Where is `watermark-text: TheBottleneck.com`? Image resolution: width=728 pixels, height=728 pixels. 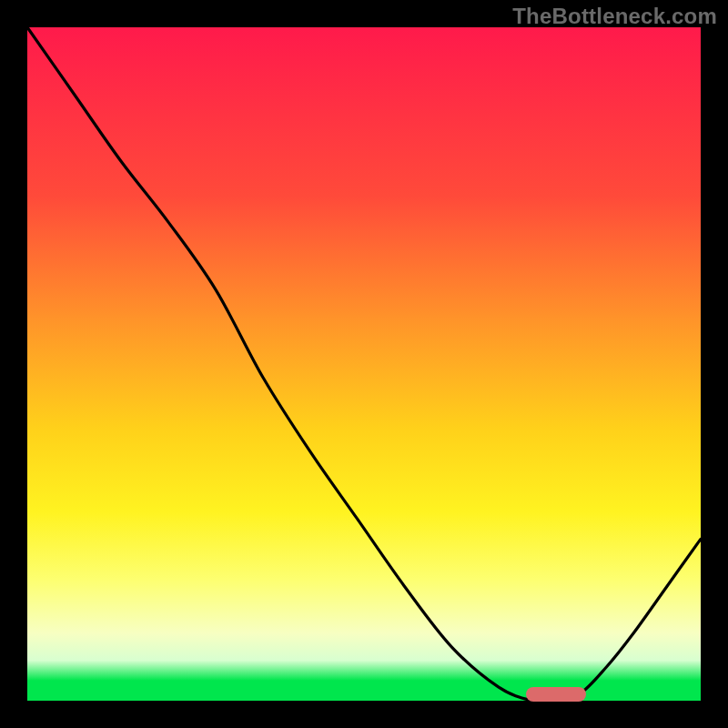 watermark-text: TheBottleneck.com is located at coordinates (615, 16).